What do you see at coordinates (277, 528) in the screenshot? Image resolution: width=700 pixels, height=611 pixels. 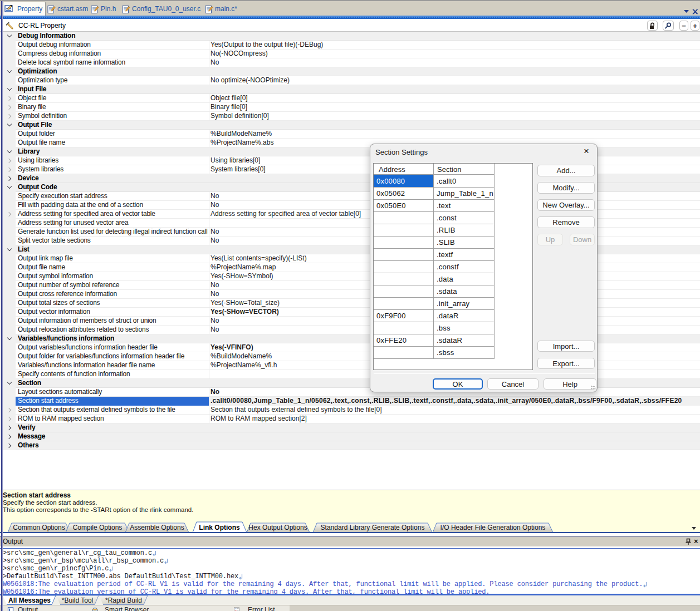 I see `svg-text: Hex Output Options` at bounding box center [277, 528].